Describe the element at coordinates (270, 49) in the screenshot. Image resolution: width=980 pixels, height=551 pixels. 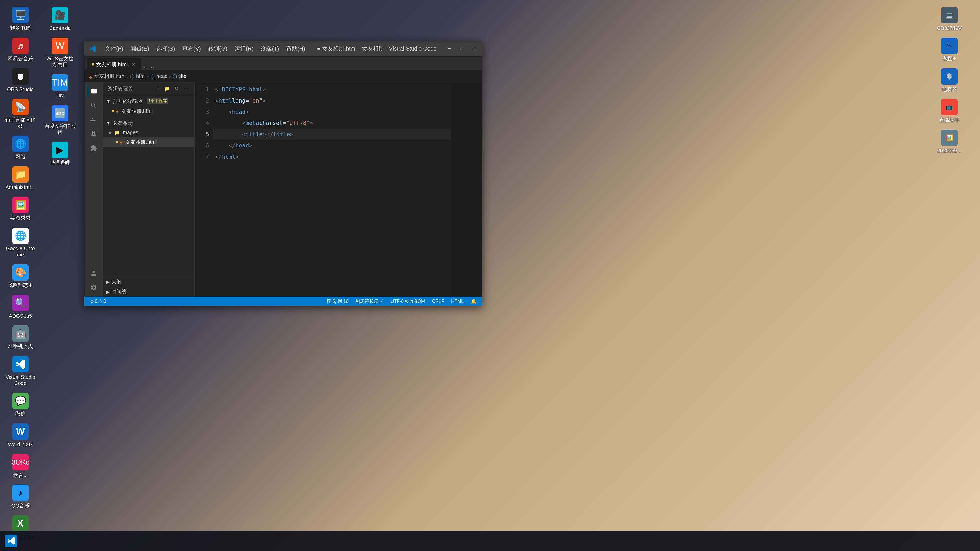
I see `menu-terminal: 终端(T)` at that location.